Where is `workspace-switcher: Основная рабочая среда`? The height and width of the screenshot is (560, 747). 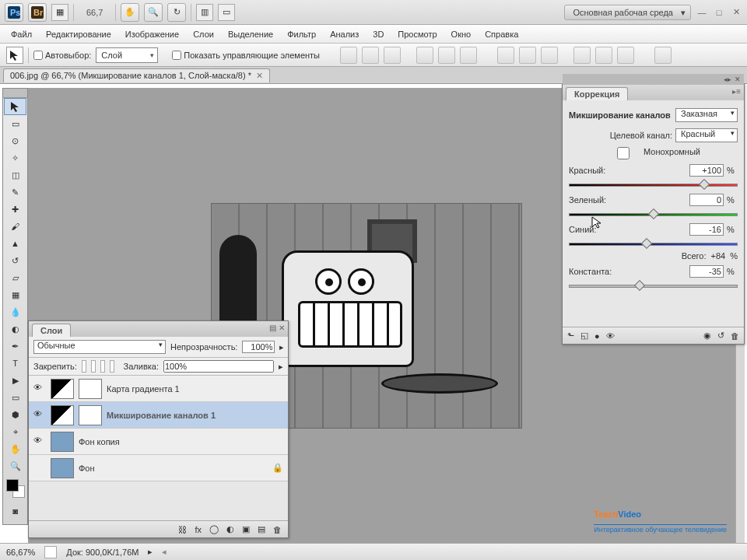
workspace-switcher: Основная рабочая среда is located at coordinates (627, 12).